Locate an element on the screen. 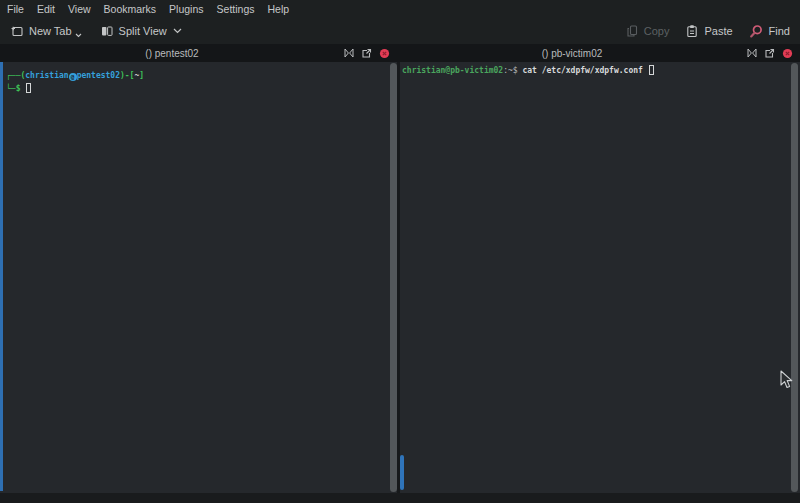 This screenshot has height=503, width=800. tab-title-pentest02: () pentest02 is located at coordinates (172, 54).